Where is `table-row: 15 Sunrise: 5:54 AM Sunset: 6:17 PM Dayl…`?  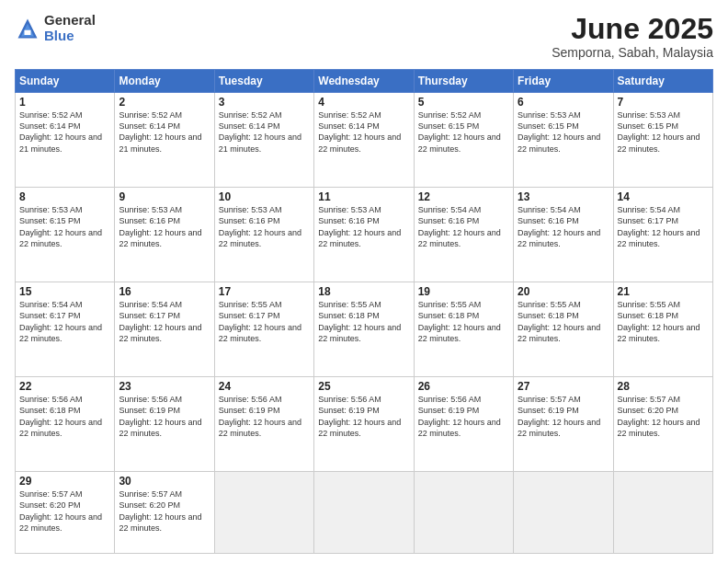
table-row: 15 Sunrise: 5:54 AM Sunset: 6:17 PM Dayl… is located at coordinates (65, 329).